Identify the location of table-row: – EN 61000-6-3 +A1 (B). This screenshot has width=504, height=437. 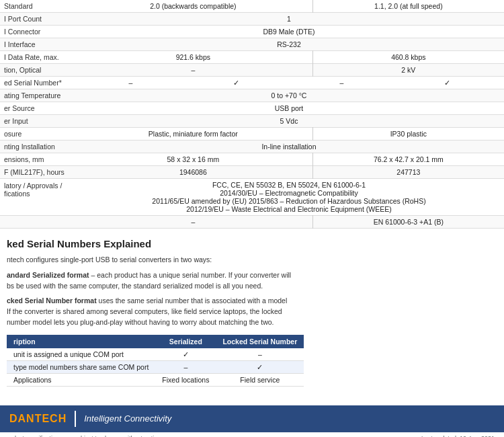
(252, 222).